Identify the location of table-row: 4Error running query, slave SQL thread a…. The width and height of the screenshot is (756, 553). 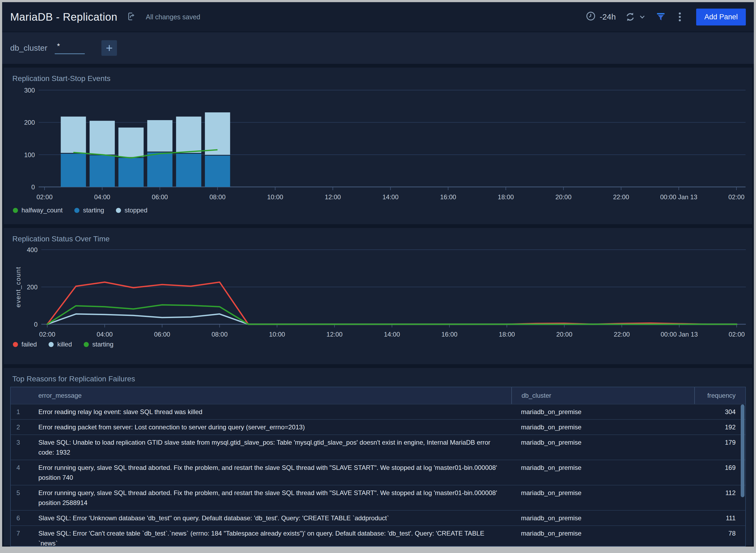
(378, 472).